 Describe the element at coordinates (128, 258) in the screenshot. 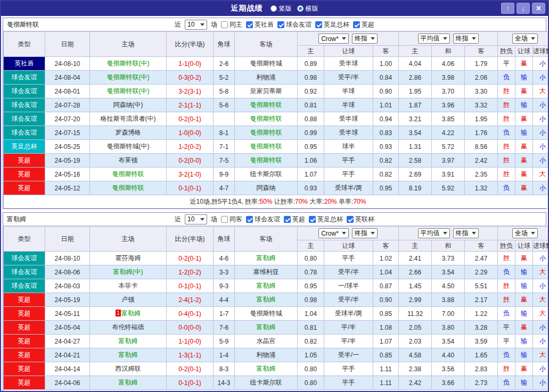

I see `home-team: 霍芬海姆` at that location.